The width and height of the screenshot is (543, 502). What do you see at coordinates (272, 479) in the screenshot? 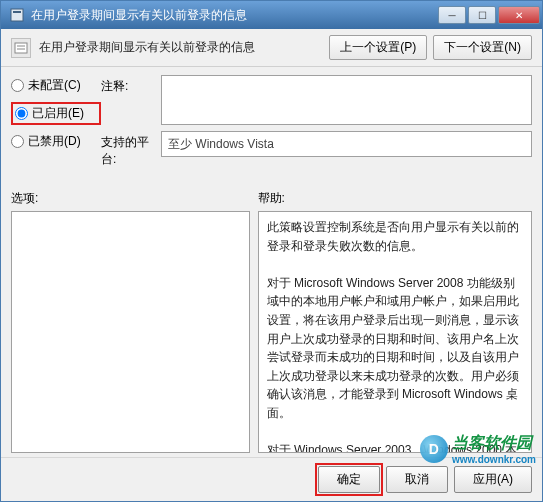
I see `footer: 确定 取消 应用(A)` at bounding box center [272, 479].